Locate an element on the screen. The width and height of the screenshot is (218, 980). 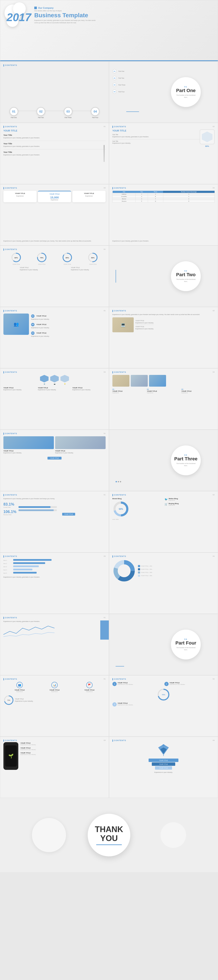
blue-bar-decoration is located at coordinates (104, 630).